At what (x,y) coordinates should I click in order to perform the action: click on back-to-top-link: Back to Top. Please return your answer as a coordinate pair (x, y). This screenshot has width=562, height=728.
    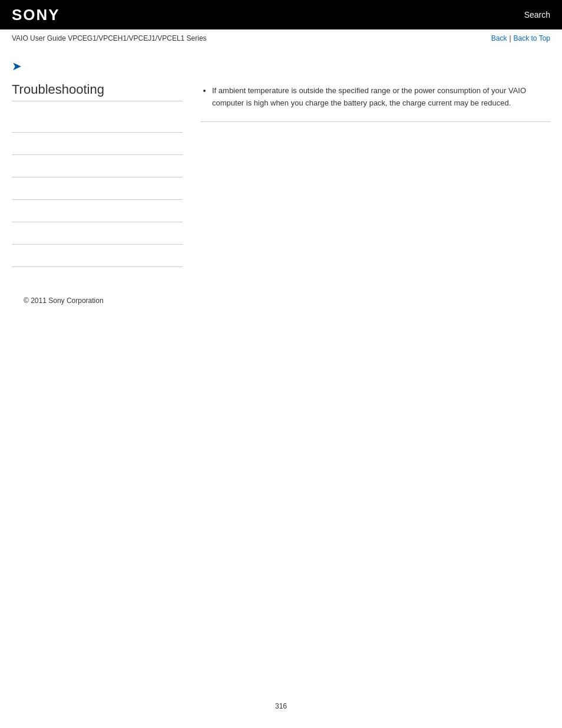
    Looking at the image, I should click on (532, 38).